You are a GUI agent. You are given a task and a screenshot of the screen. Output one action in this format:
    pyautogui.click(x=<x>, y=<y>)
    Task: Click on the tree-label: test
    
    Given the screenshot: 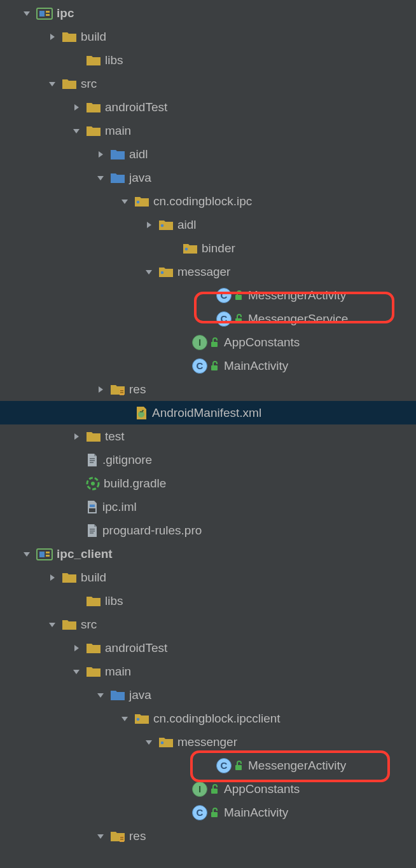 What is the action you would take?
    pyautogui.click(x=114, y=437)
    